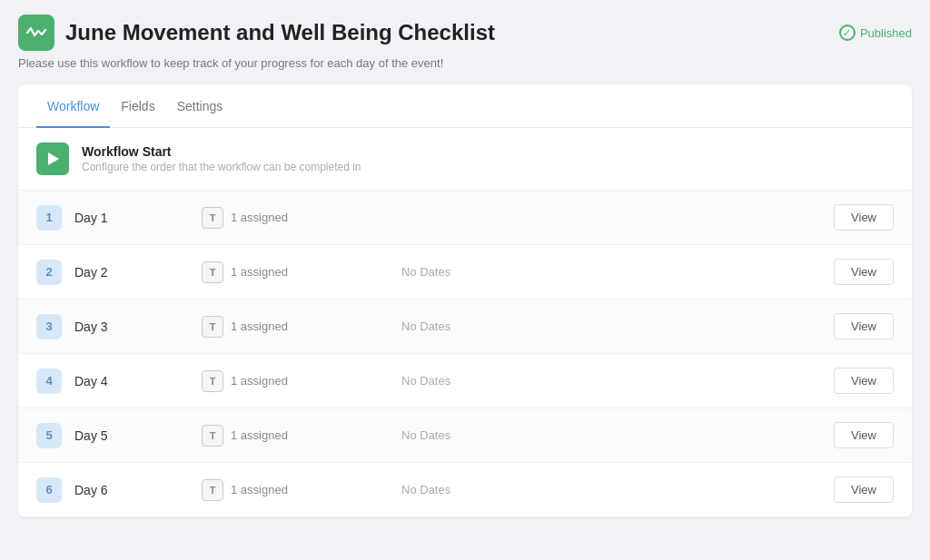 This screenshot has height=560, width=930. Describe the element at coordinates (222, 152) in the screenshot. I see `workflow-start-title: Workflow Start` at that location.